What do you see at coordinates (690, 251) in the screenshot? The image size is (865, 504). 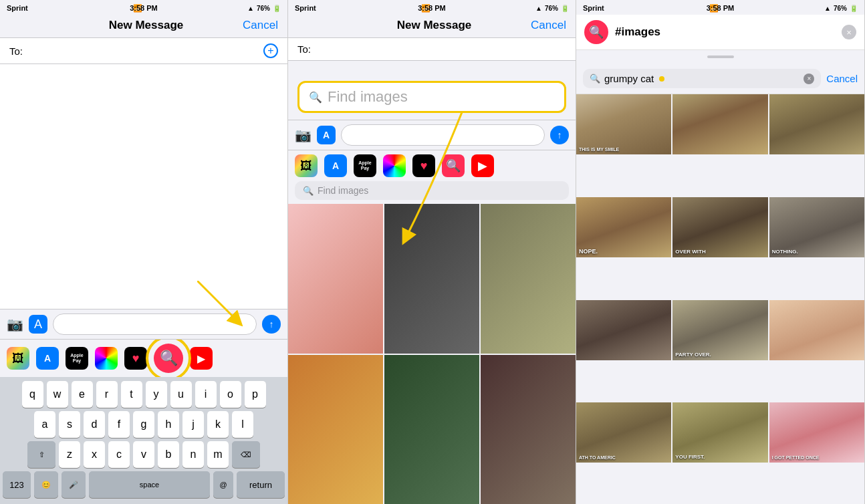 I see `cat-label-5: OVER WITH` at bounding box center [690, 251].